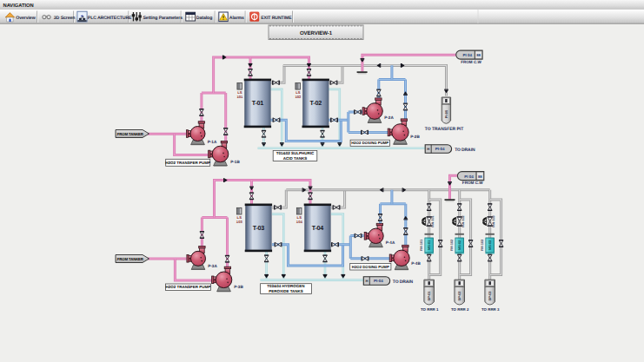 The height and width of the screenshot is (362, 644). What do you see at coordinates (236, 18) in the screenshot?
I see `svg-text: Alarms` at bounding box center [236, 18].